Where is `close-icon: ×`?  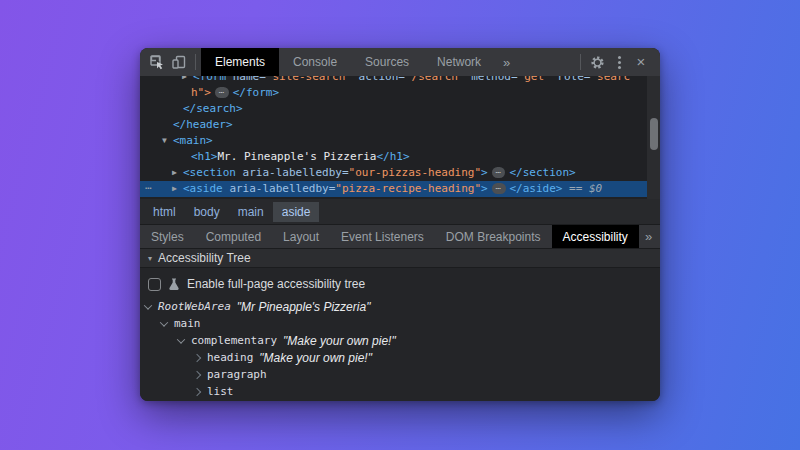
close-icon: × is located at coordinates (641, 62).